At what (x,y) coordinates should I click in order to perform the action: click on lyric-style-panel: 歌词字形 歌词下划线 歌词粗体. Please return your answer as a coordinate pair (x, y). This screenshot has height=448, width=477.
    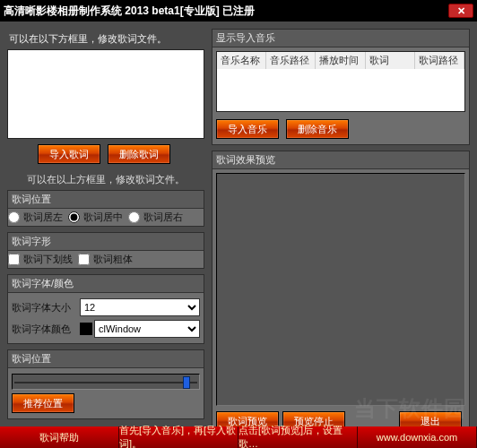
    Looking at the image, I should click on (106, 251).